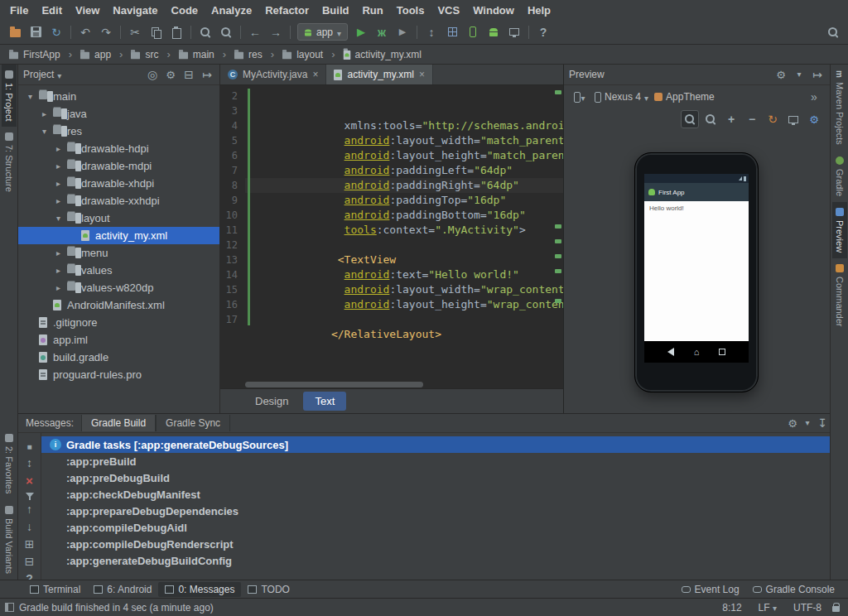 The image size is (848, 616). Describe the element at coordinates (29, 445) in the screenshot. I see `stop-icon` at that location.